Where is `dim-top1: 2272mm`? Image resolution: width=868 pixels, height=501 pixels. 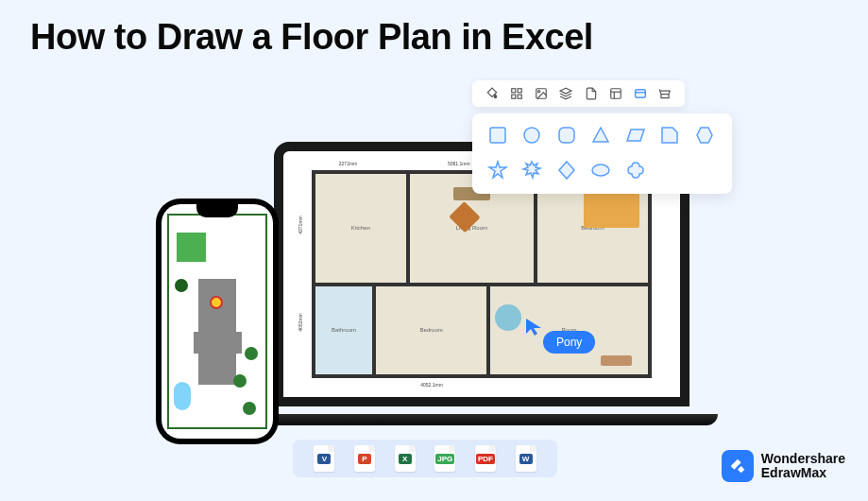
dim-top1: 2272mm is located at coordinates (348, 164).